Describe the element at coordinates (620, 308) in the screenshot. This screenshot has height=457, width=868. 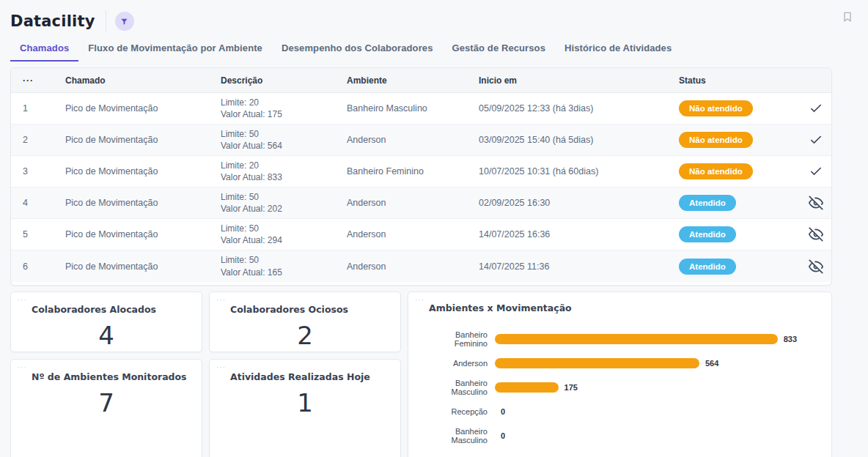
I see `chart-title: Ambientes x Movimentação` at that location.